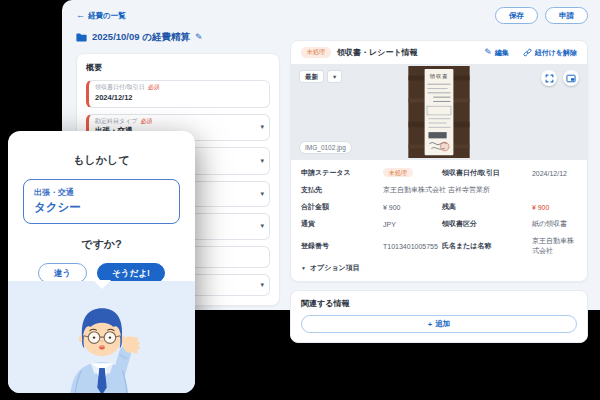  I want to click on receipt-header: 未処理 領収書・レシート情報 ✎ 編集 紐付けを解除, so click(439, 52).